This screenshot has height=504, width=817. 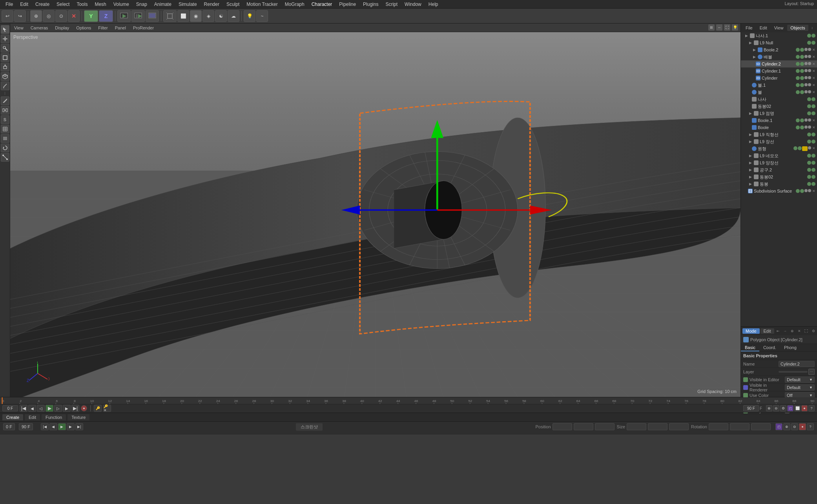 I want to click on menu-item-edit: Edit, so click(x=24, y=4).